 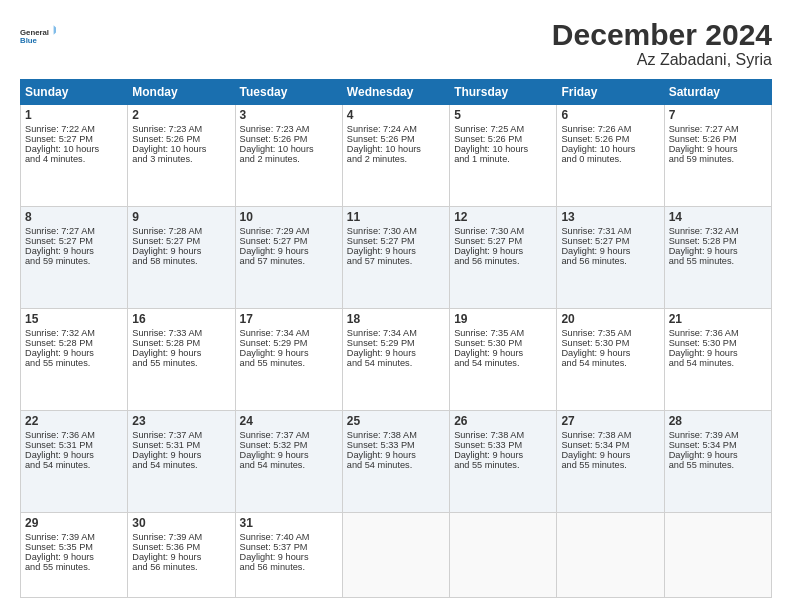 I want to click on day-info-line: and 1 minute., so click(x=503, y=159).